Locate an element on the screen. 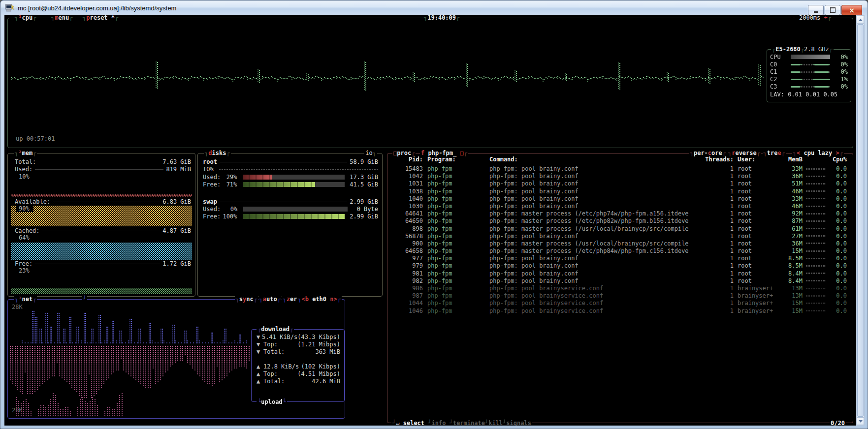  col-cpu: Cpu% is located at coordinates (838, 159).